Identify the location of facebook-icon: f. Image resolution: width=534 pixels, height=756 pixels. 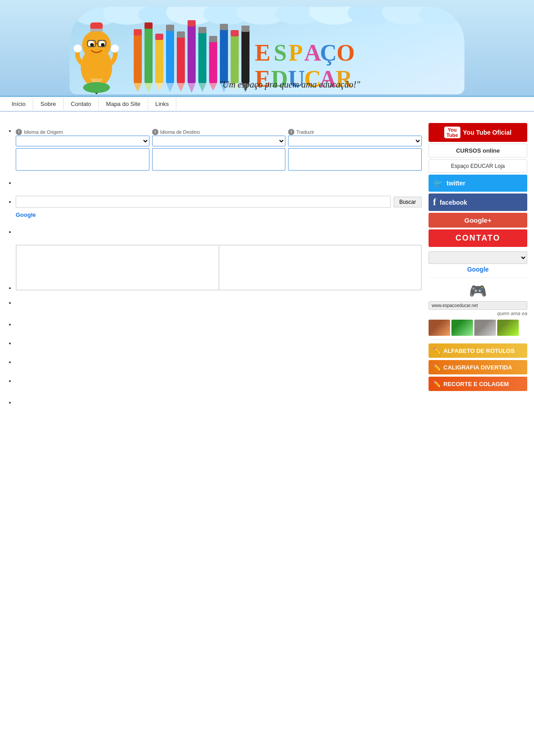
(434, 202).